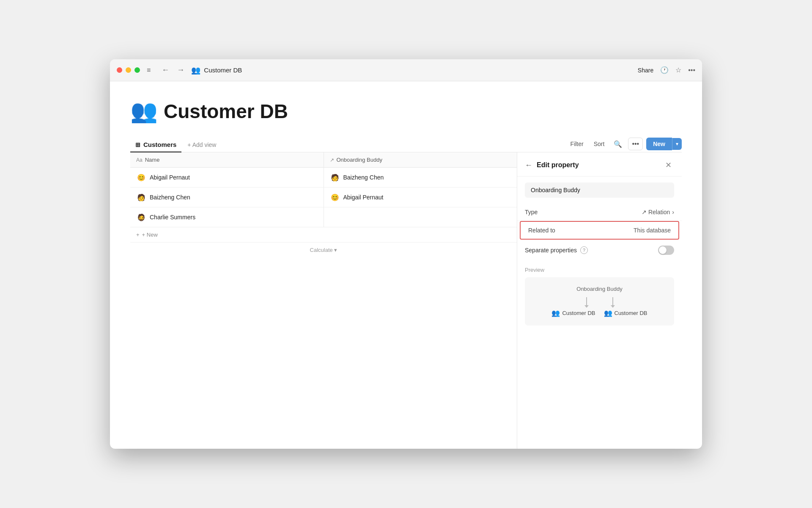 The height and width of the screenshot is (508, 812). What do you see at coordinates (227, 178) in the screenshot?
I see `name-cell: 😊 Abigail Pernaut` at bounding box center [227, 178].